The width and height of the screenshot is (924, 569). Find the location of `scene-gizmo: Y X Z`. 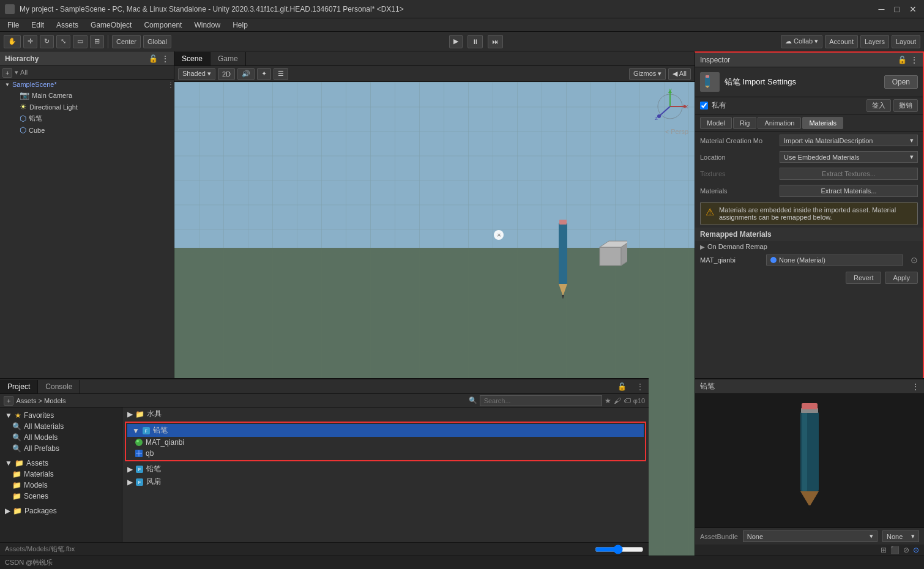

scene-gizmo: Y X Z is located at coordinates (670, 106).